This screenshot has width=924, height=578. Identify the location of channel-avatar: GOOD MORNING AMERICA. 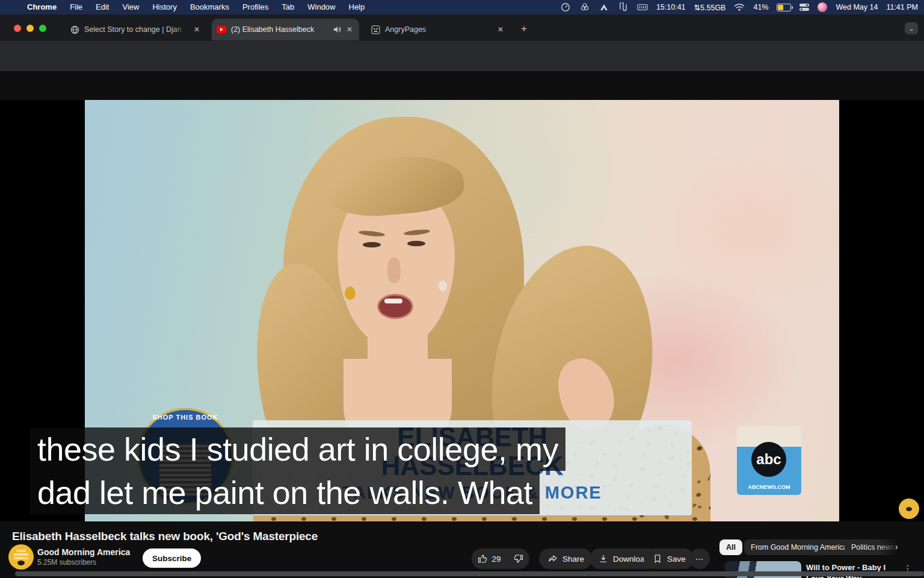
(21, 557).